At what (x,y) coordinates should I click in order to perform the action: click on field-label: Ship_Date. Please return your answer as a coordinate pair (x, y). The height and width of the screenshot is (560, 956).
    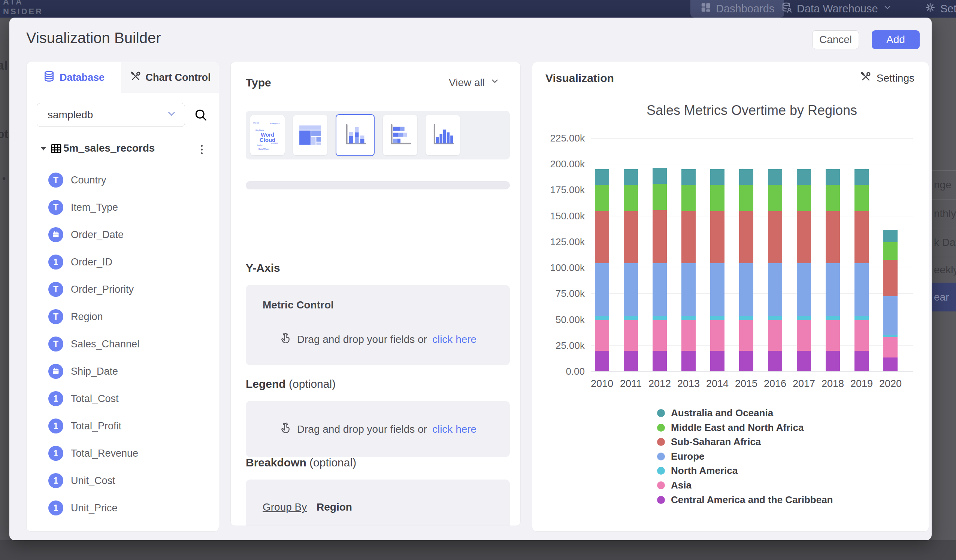
    Looking at the image, I should click on (94, 372).